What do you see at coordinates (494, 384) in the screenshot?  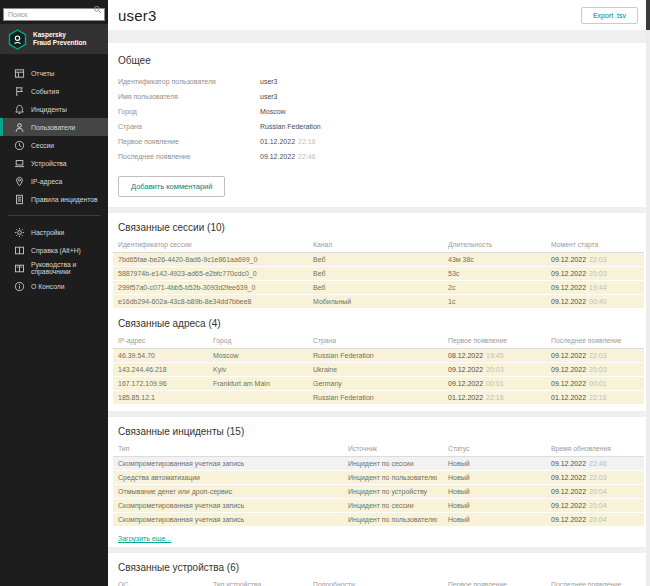 I see `first-seen-cell: 09.12.202200:01` at bounding box center [494, 384].